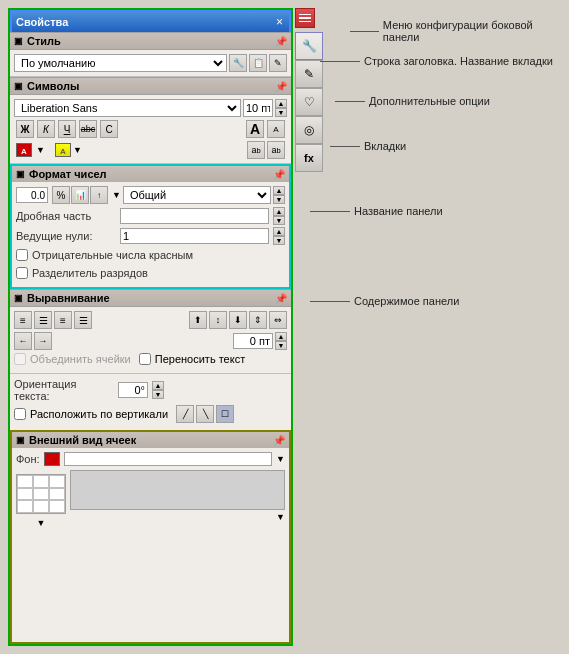 The height and width of the screenshot is (654, 569). I want to click on grid-arrow: ▼, so click(42, 523).